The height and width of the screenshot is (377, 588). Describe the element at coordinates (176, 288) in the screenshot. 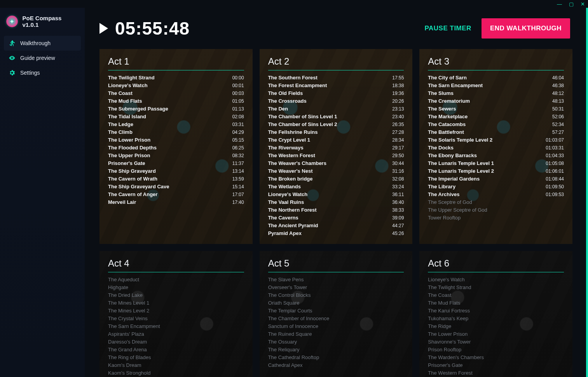

I see `zone-row: Highgate` at that location.